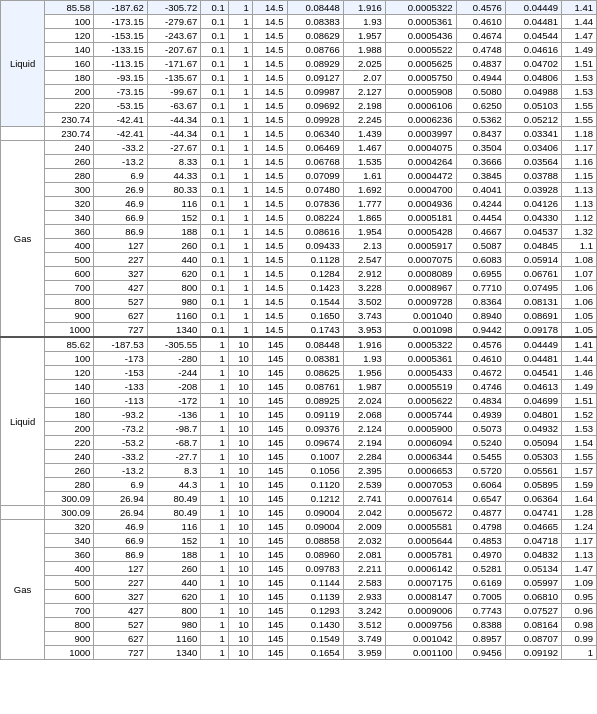  I want to click on data-cell: 0.08381, so click(315, 359).